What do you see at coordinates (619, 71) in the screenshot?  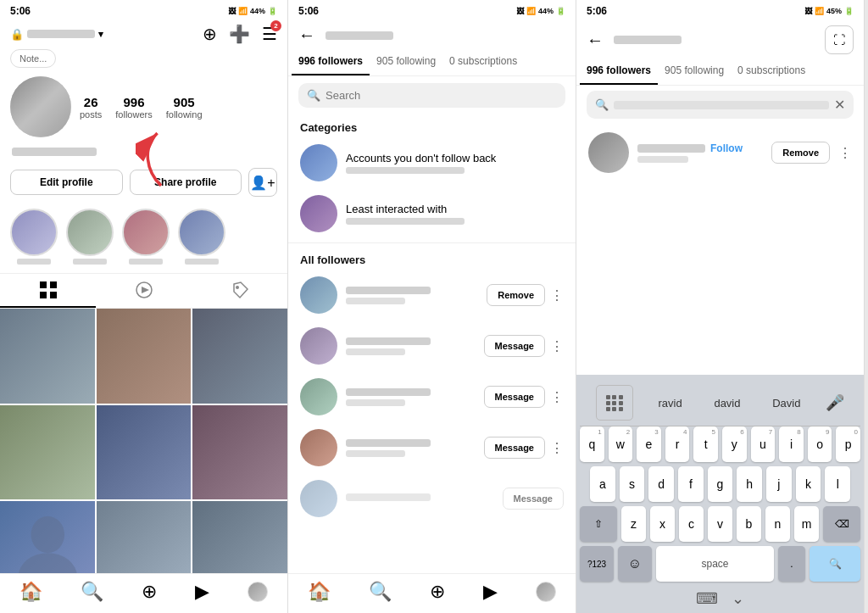 I see `tab-followers-3-active: 996 followers` at bounding box center [619, 71].